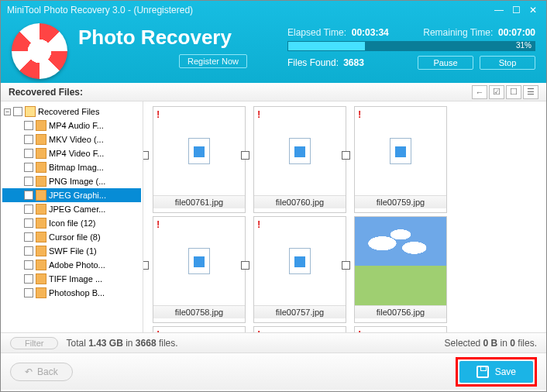 This screenshot has width=547, height=392. Describe the element at coordinates (76, 167) in the screenshot. I see `tree-item-label: Bitmap Imag...` at that location.